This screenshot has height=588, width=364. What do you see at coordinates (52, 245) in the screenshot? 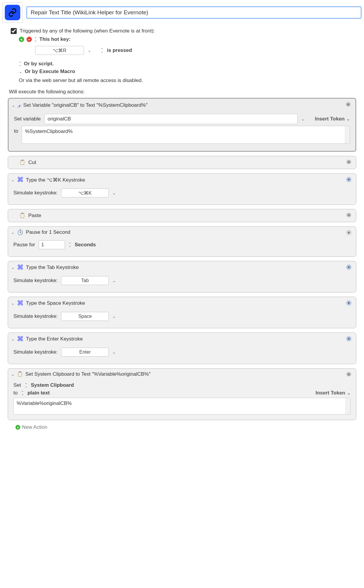
I see `pause-value-input` at bounding box center [52, 245].